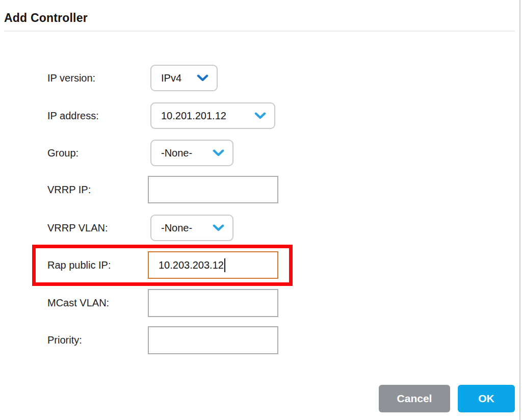 The image size is (522, 420). Describe the element at coordinates (414, 399) in the screenshot. I see `cancel-button: Cancel` at that location.